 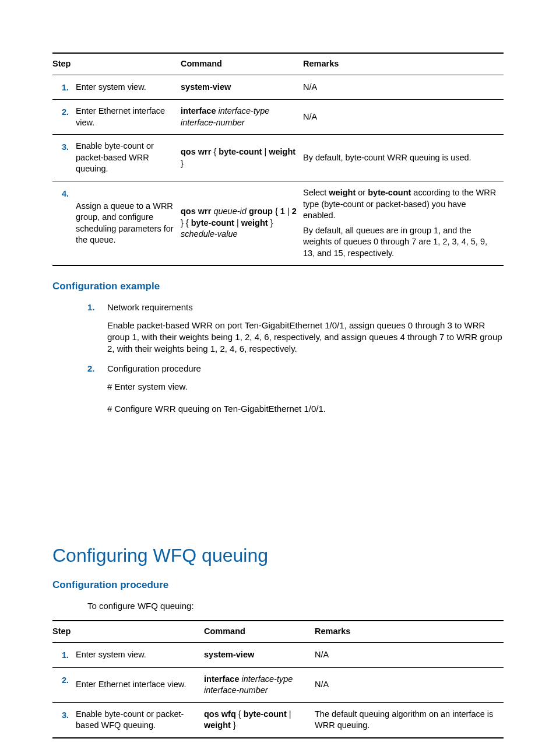 What do you see at coordinates (278, 223) in the screenshot?
I see `table-row: 4.Assign a queue to a WRR group, and con…` at bounding box center [278, 223].